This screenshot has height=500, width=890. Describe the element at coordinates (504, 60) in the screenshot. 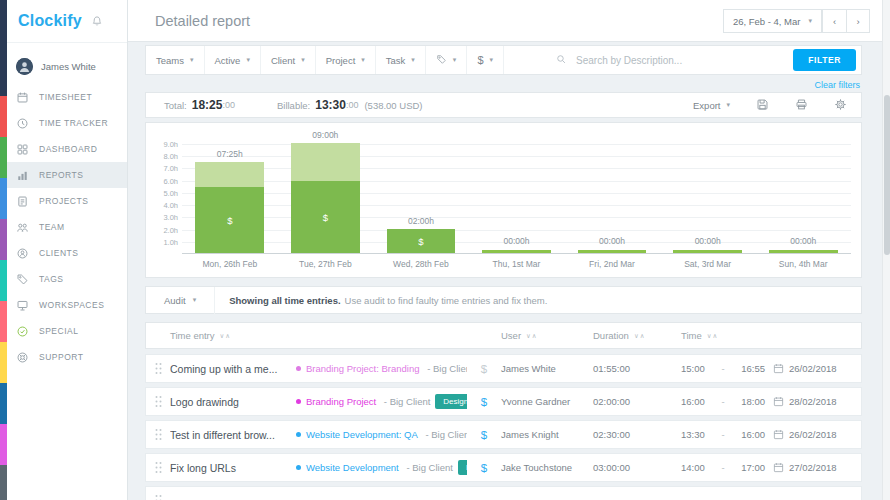

I see `filter-bar: Teams▾ Active▾ Client▾ Project▾ Task▾ ▾ …` at that location.